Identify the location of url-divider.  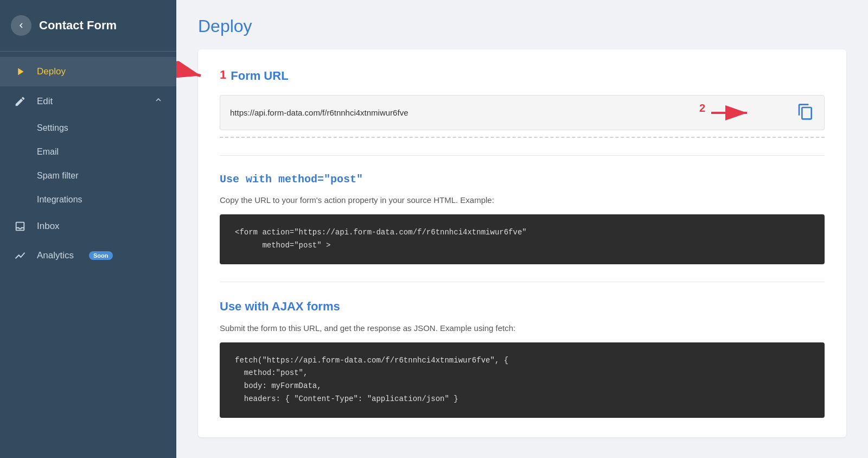
(522, 137).